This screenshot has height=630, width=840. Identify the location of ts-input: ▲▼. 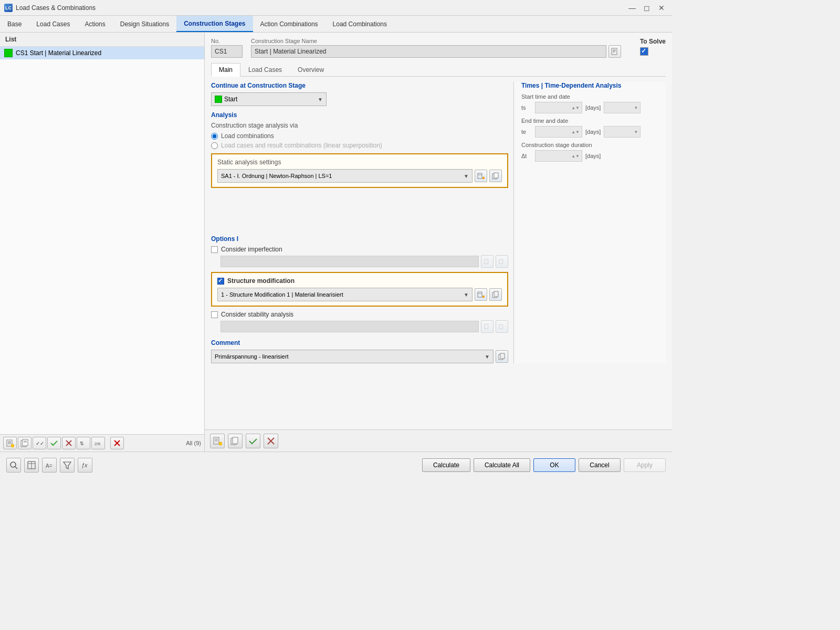
(559, 108).